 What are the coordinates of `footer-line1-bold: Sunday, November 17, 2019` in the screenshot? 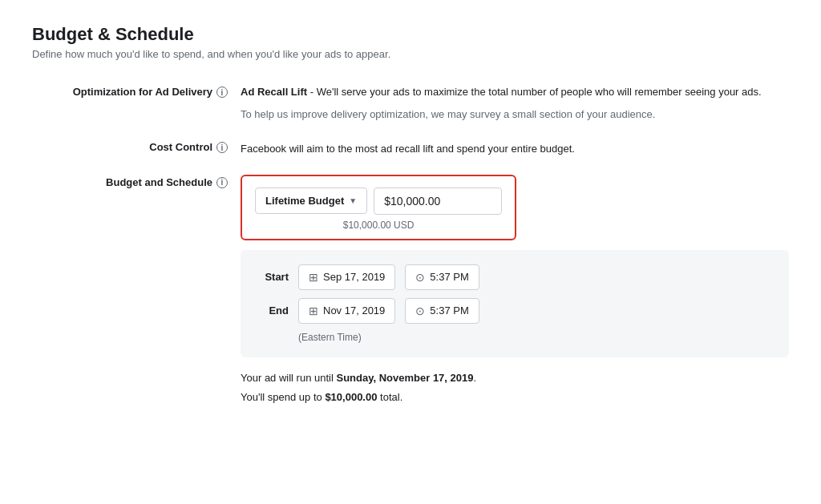 It's located at (404, 378).